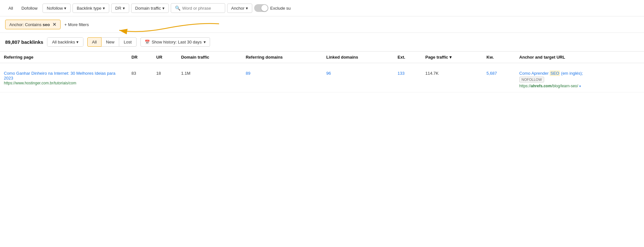 The height and width of the screenshot is (247, 644). I want to click on all-backlinks-button: All backlinks ▾, so click(65, 42).